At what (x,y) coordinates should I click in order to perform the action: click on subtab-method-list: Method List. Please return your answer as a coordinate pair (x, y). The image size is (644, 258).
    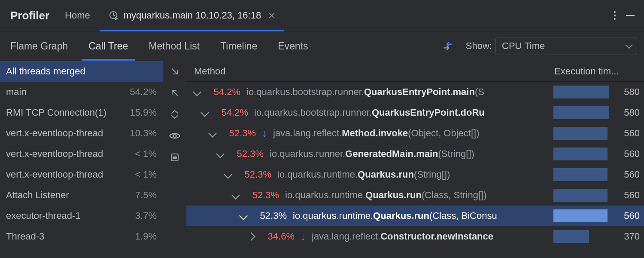
    Looking at the image, I should click on (174, 46).